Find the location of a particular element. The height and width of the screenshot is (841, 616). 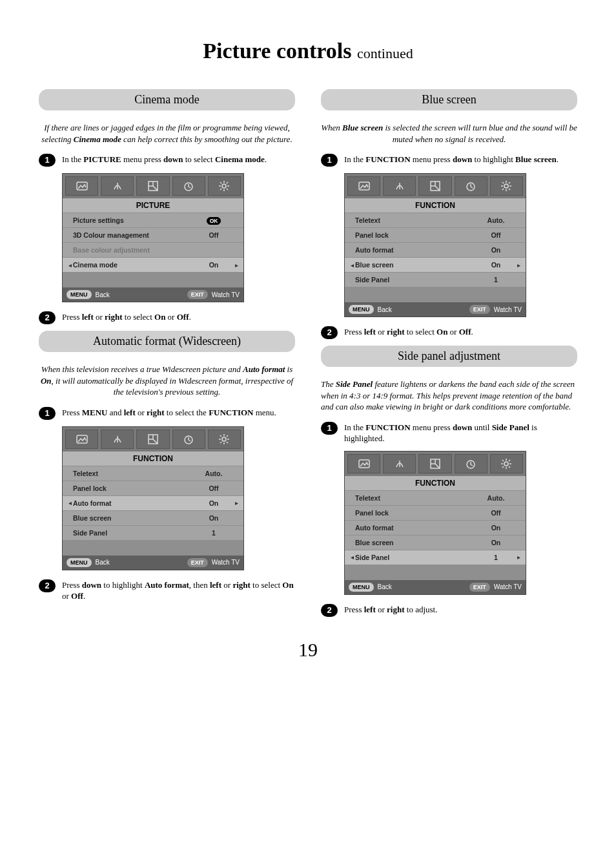

section-header-autofmt: Automatic format (Widescreen) is located at coordinates (167, 341).